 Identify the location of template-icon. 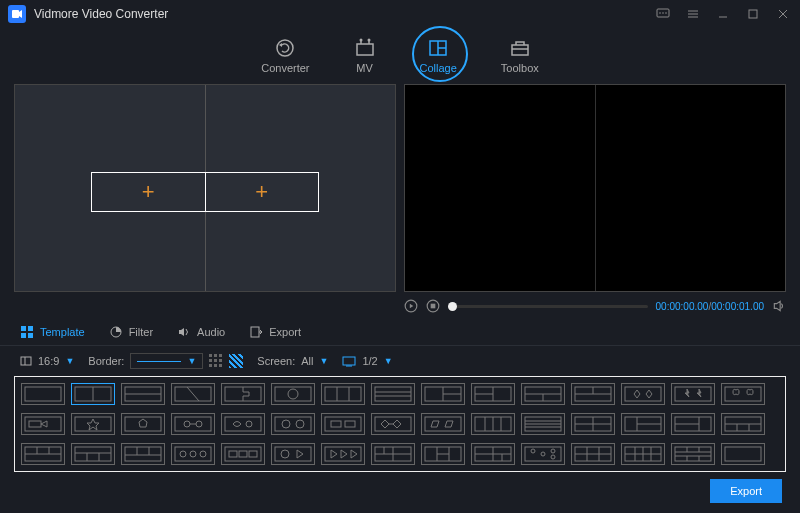
(27, 332).